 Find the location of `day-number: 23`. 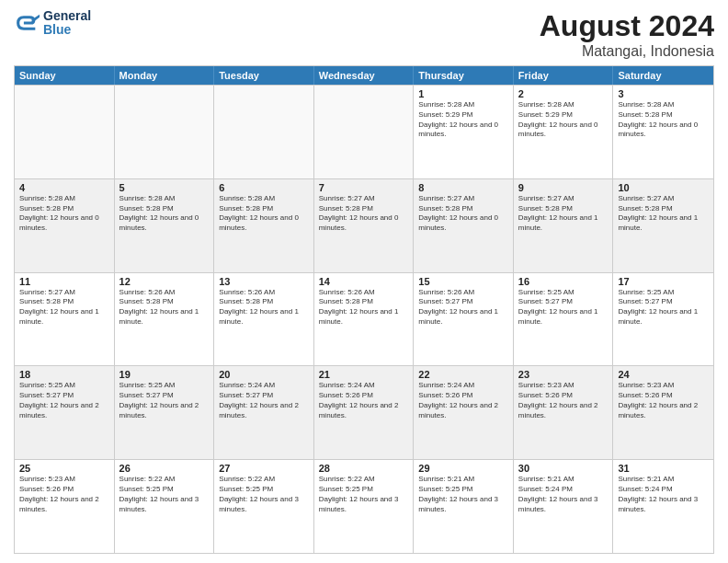

day-number: 23 is located at coordinates (563, 374).